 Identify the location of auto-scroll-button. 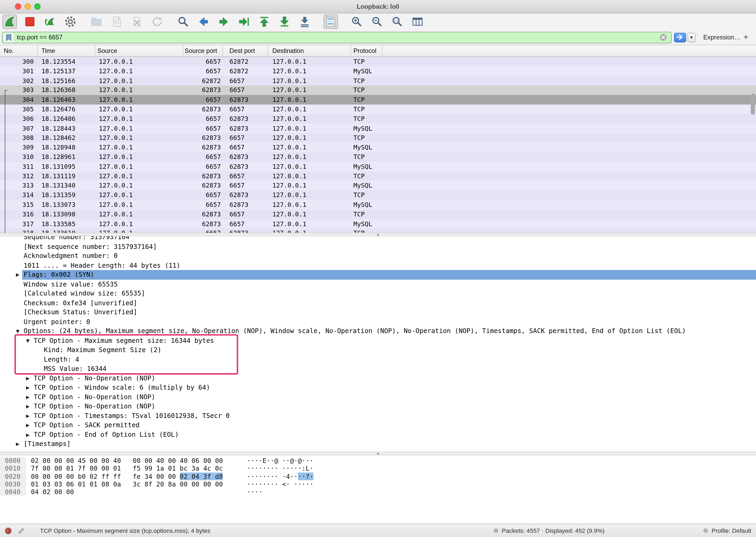
(305, 22).